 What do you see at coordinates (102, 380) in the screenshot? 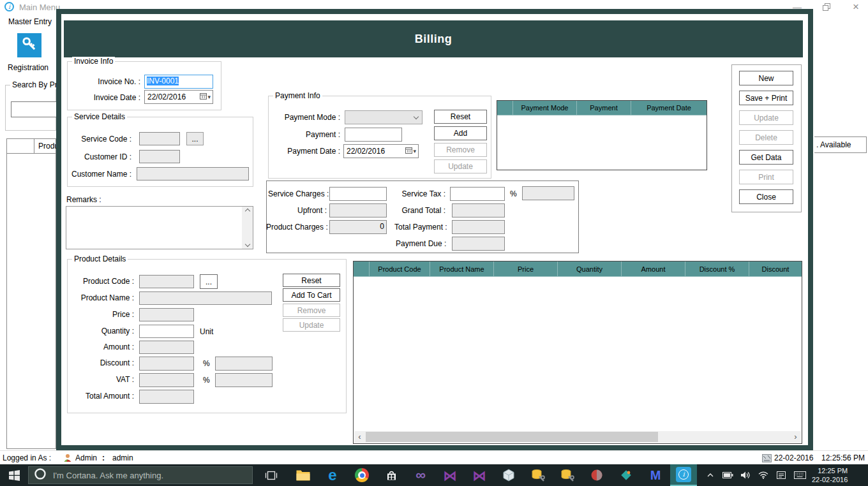
I see `vat-label: VAT :` at bounding box center [102, 380].